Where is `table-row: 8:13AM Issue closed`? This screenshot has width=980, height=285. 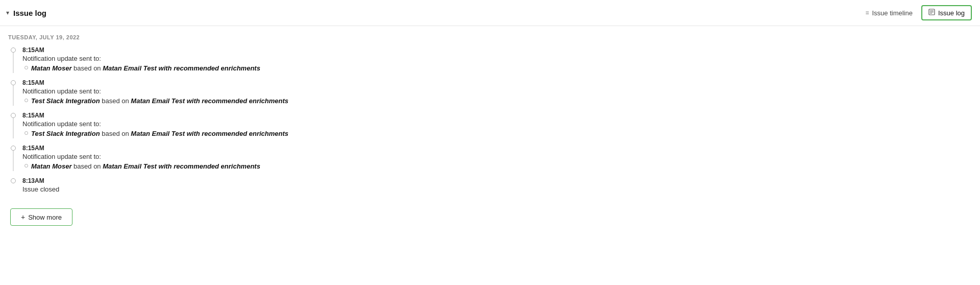 table-row: 8:13AM Issue closed is located at coordinates (490, 189).